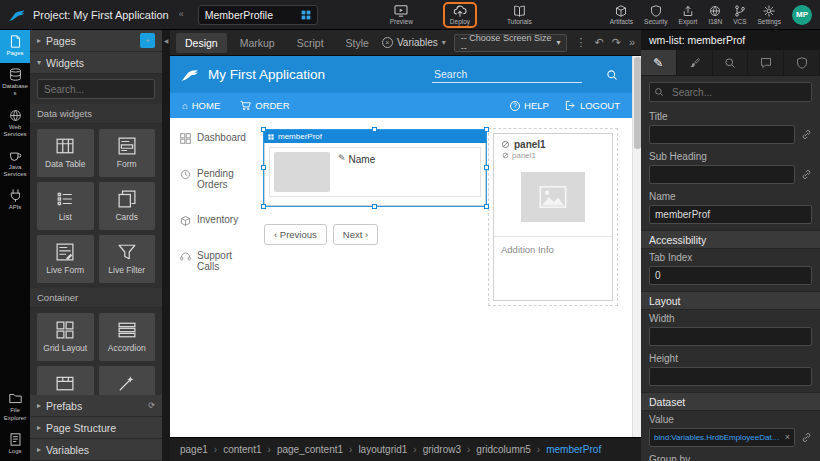 The image size is (820, 461). I want to click on nav-item-home: HOME, so click(201, 106).